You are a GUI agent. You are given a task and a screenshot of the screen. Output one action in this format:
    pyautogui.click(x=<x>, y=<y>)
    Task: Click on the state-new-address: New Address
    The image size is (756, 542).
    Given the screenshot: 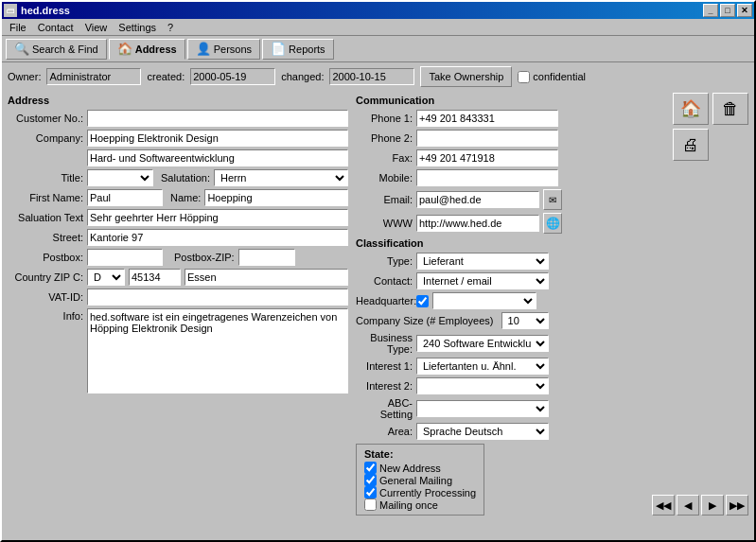 What is the action you would take?
    pyautogui.click(x=420, y=467)
    